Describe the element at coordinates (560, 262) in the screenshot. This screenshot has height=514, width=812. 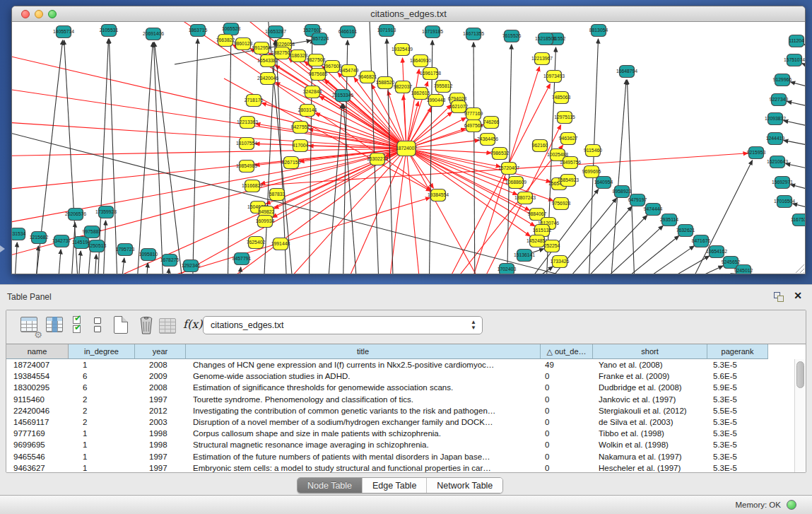
I see `node-1733426: 1733426` at that location.